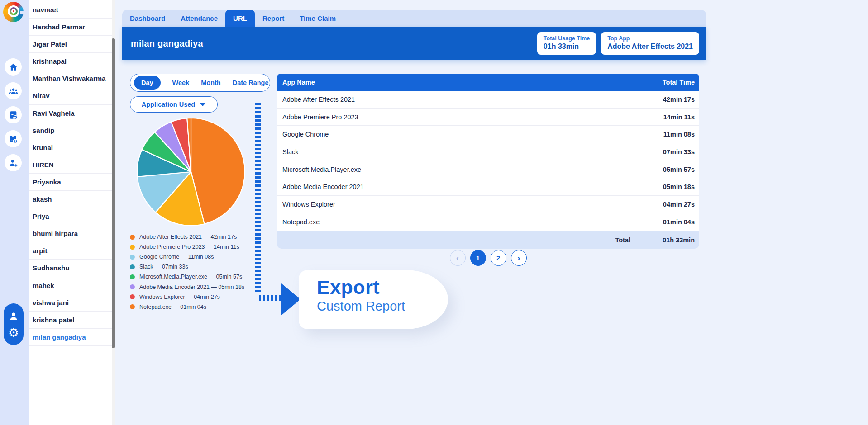 The width and height of the screenshot is (868, 425). I want to click on dropdown-label: Application Used, so click(168, 104).